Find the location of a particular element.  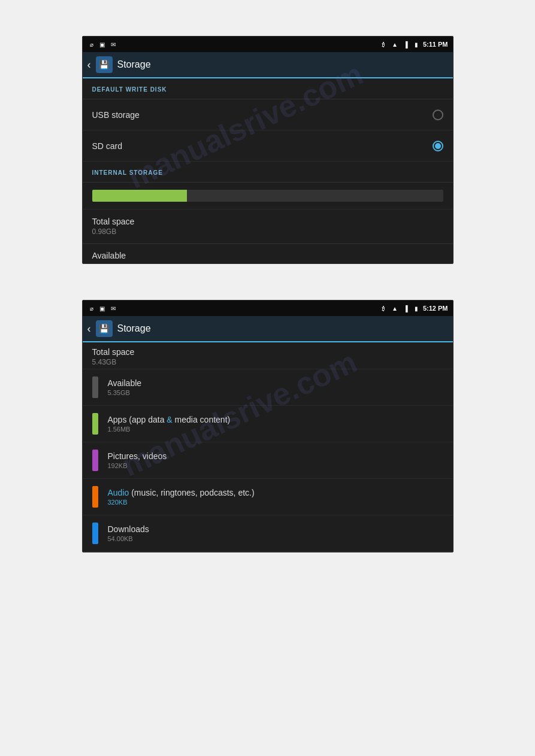

total-space-label: Total space is located at coordinates (268, 221).